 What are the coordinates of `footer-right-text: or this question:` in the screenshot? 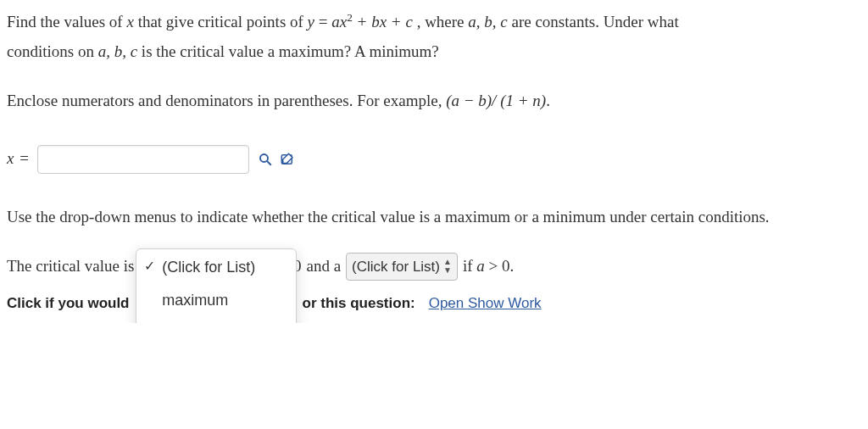 It's located at (359, 304).